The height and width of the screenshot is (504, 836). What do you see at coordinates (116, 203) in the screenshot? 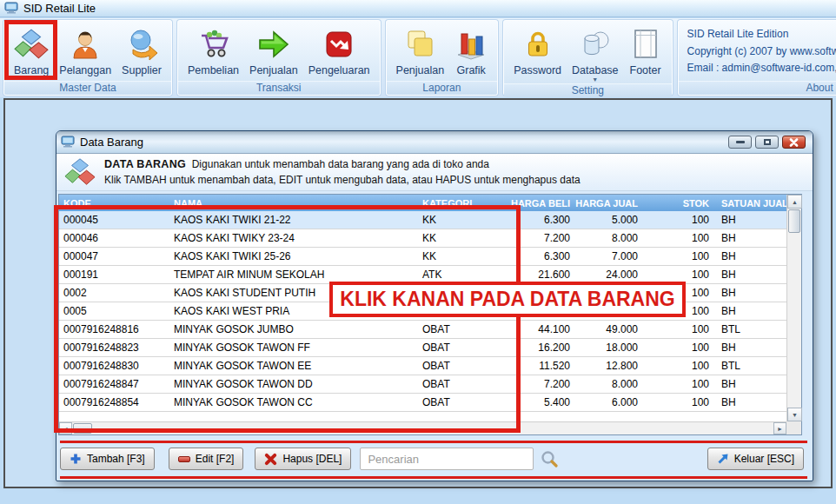
I see `column-header-kode: KODE` at bounding box center [116, 203].